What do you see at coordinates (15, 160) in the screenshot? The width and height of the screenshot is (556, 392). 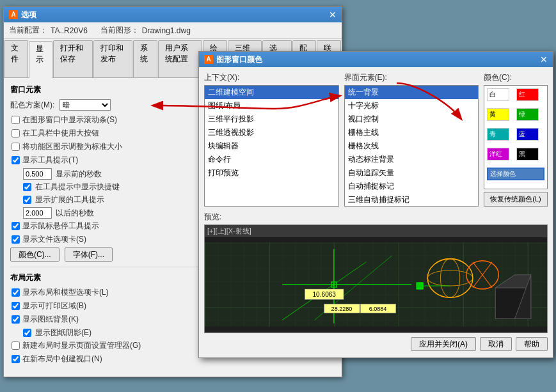 I see `tooltip-checkbox` at bounding box center [15, 160].